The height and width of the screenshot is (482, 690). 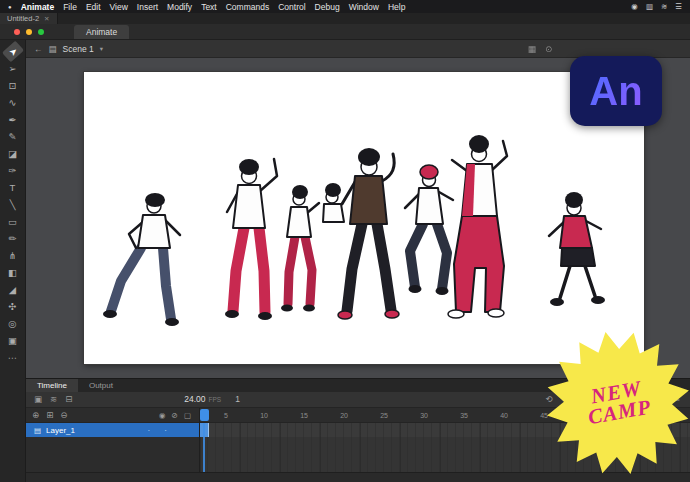 I want to click on menu-item-text: Text, so click(x=209, y=7).